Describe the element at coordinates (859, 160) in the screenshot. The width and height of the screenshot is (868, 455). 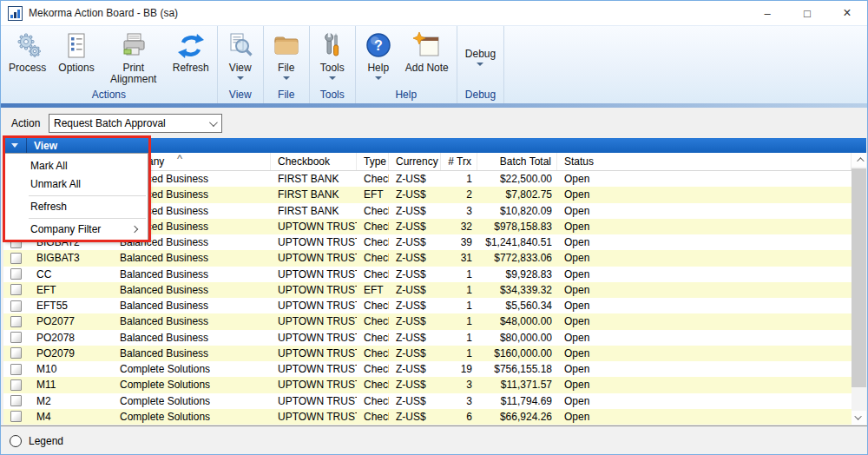
I see `scroll-up-button` at that location.